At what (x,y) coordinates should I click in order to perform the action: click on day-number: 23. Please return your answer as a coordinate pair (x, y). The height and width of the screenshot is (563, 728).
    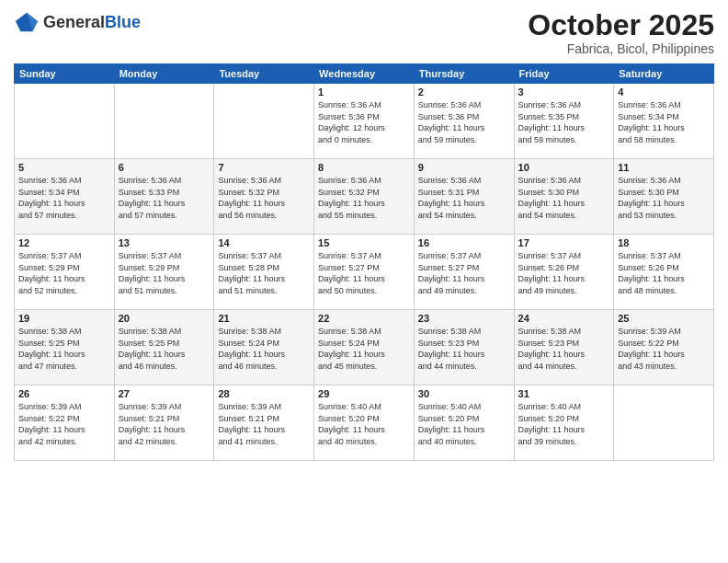
    Looking at the image, I should click on (464, 318).